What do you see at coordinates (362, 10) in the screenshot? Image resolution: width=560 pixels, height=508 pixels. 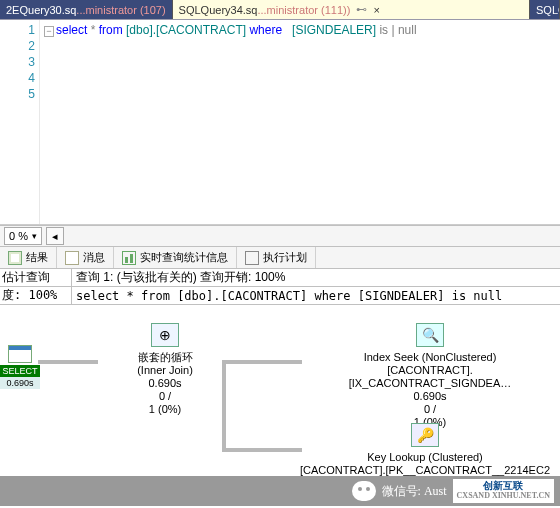 I see `pin-icon: ⊷` at bounding box center [362, 10].